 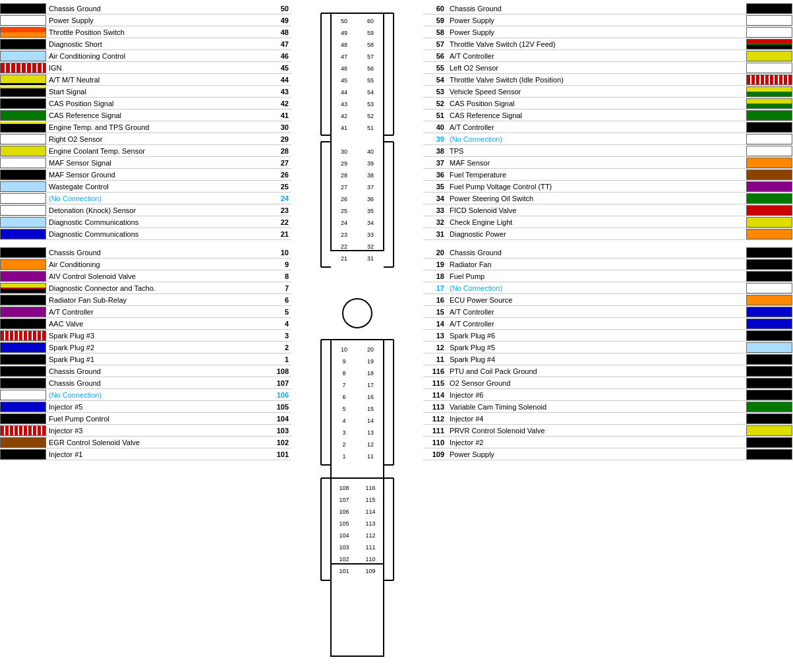 I want to click on pin-number: 52, so click(x=435, y=104).